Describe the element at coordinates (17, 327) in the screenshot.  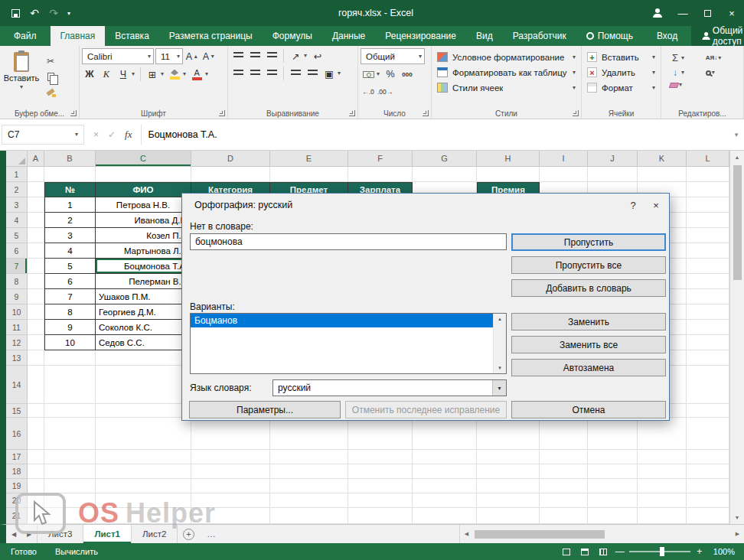
I see `row-header-11: 11` at that location.